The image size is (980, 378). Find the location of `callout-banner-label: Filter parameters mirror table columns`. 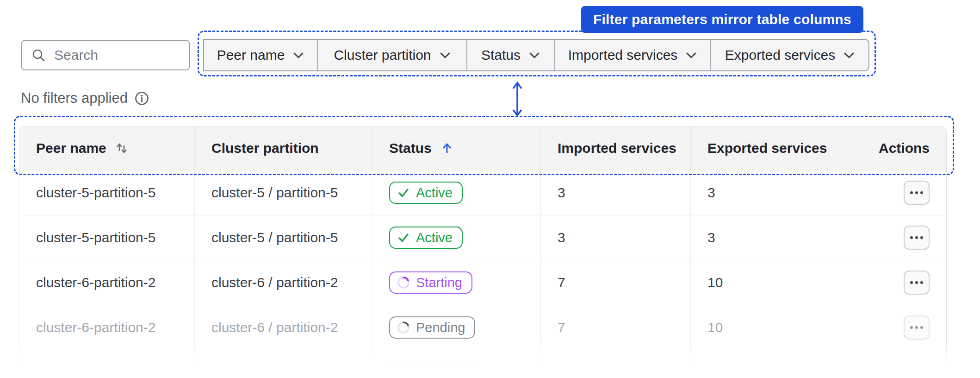

callout-banner-label: Filter parameters mirror table columns is located at coordinates (722, 19).